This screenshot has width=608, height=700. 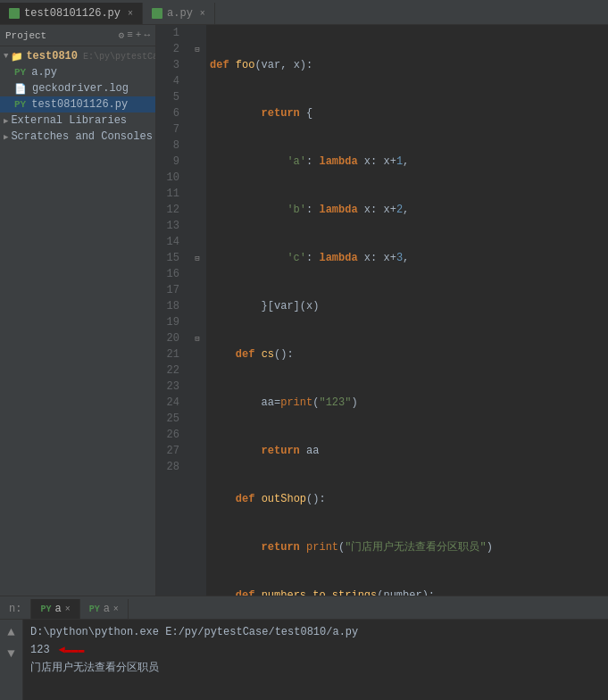 What do you see at coordinates (14, 13) in the screenshot?
I see `py-file-icon` at bounding box center [14, 13].